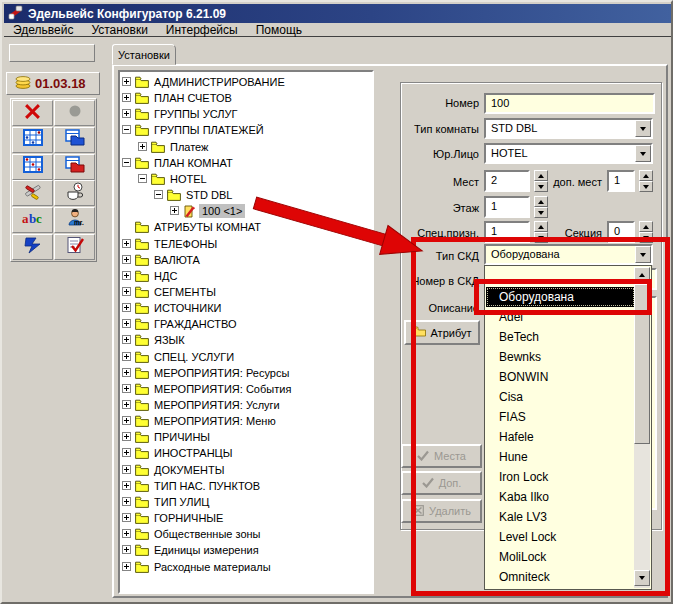  What do you see at coordinates (246, 227) in the screenshot?
I see `tree-item-атрибуты-комнат: АТРИБУТЫ КОМНАТ` at bounding box center [246, 227].